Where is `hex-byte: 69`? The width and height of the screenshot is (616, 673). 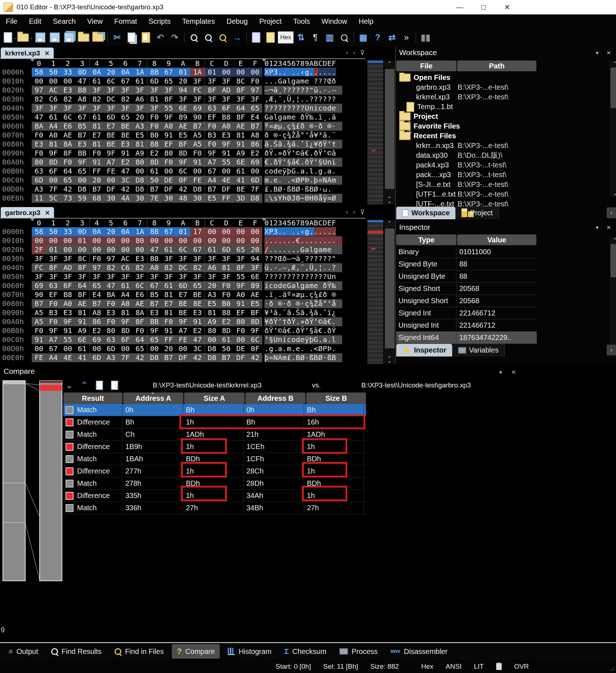 hex-byte: 69 is located at coordinates (97, 340).